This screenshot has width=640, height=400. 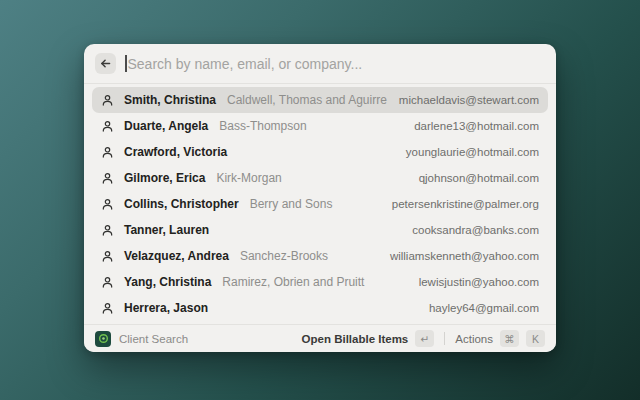 What do you see at coordinates (320, 126) in the screenshot?
I see `result-row: Duarte, Angela Bass-Thompson darlene13@h…` at bounding box center [320, 126].